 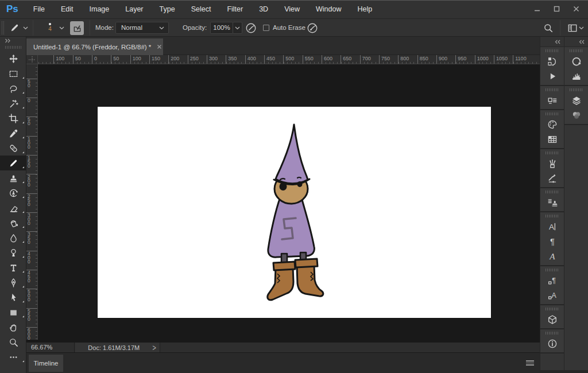 What do you see at coordinates (62, 28) in the screenshot?
I see `brush-picker-chevron-icon` at bounding box center [62, 28].